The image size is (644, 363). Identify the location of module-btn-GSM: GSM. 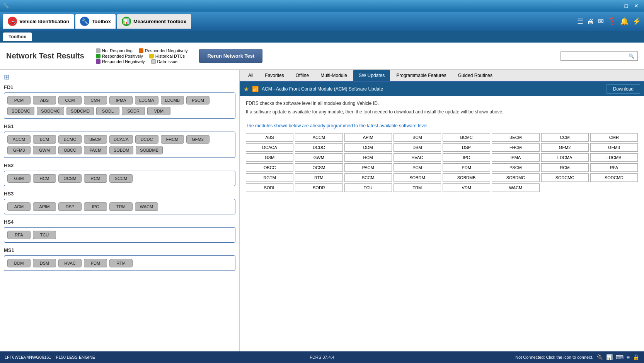
(19, 178).